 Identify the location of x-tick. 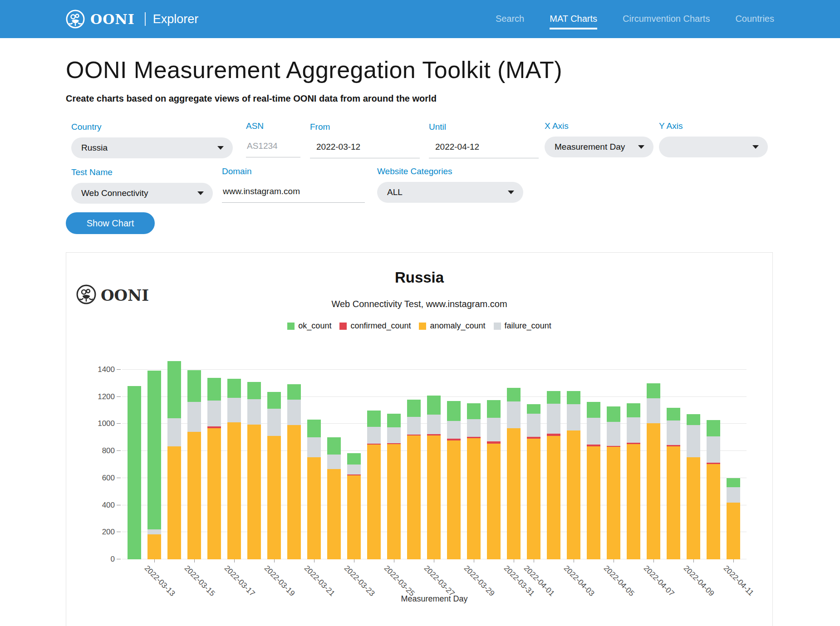
(693, 561).